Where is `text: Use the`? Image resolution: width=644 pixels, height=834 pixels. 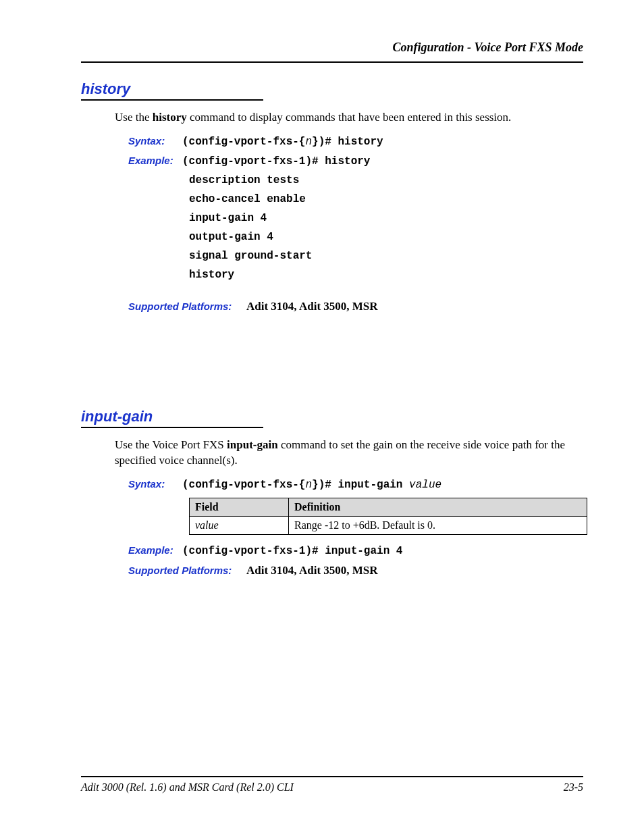 text: Use the is located at coordinates (134, 118).